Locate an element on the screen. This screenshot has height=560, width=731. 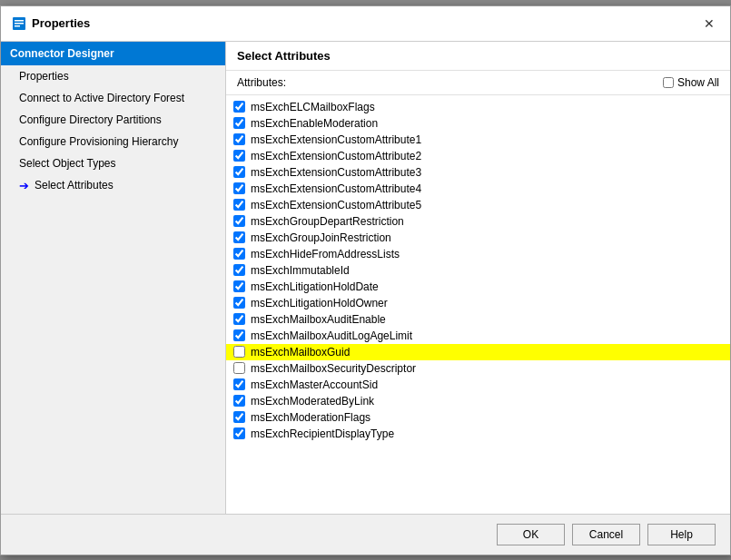
attribute-item: msExchImmutableId is located at coordinates (478, 270).